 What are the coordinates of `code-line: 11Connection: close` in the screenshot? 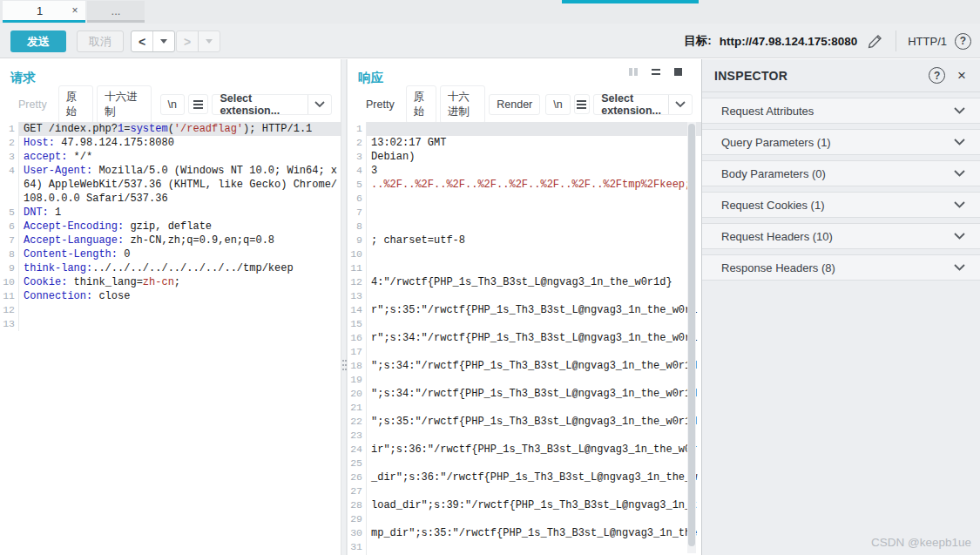 It's located at (171, 296).